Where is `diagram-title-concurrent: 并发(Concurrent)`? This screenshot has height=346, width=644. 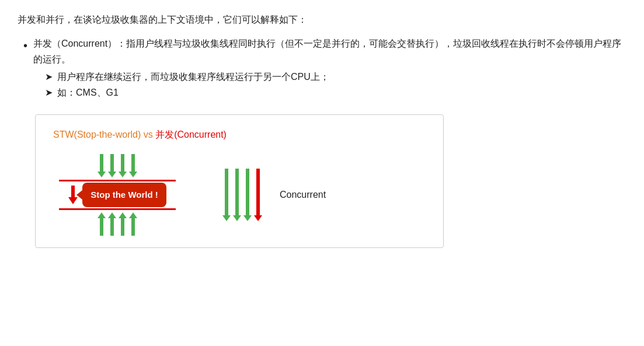
diagram-title-concurrent: 并发(Concurrent) is located at coordinates (191, 134).